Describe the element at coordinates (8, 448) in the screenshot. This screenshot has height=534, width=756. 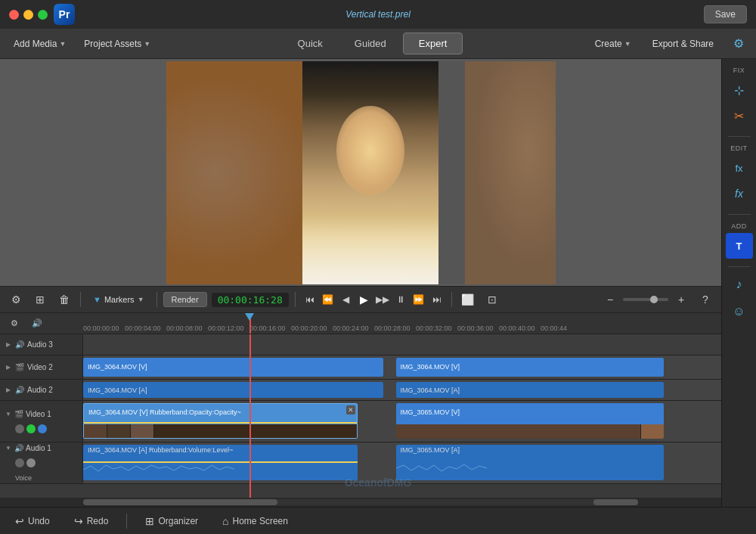
I see `track-expand-audio1: ▼` at that location.